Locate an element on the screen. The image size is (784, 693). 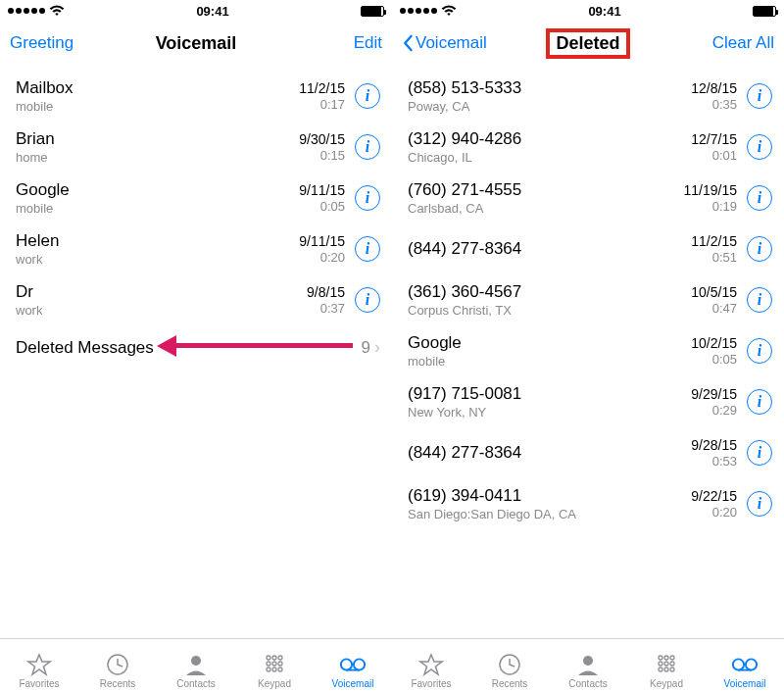
deleted-count: 9 is located at coordinates (367, 348).